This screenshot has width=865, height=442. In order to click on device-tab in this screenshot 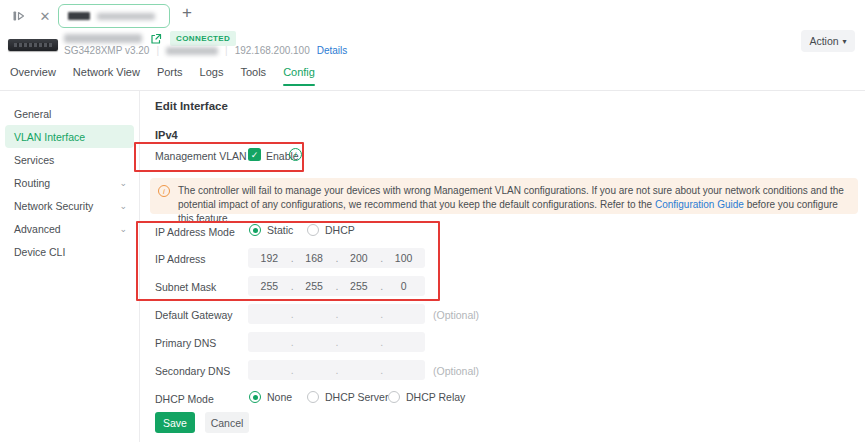, I will do `click(114, 16)`.